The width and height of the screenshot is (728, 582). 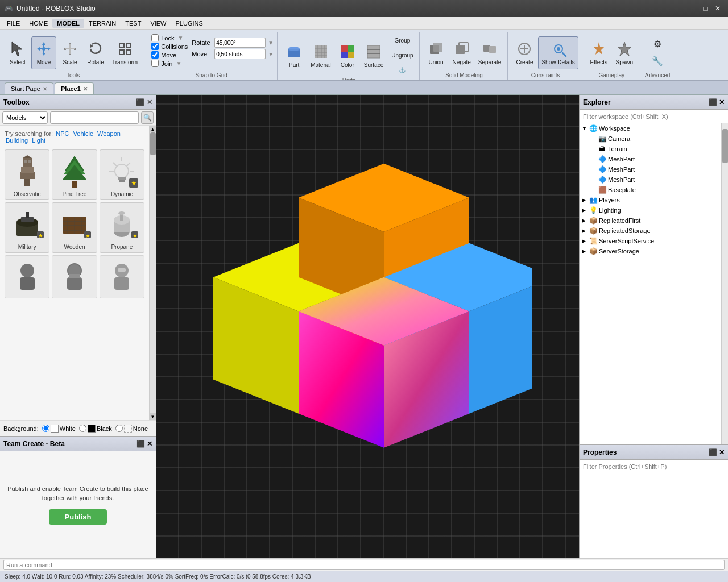 What do you see at coordinates (651, 149) in the screenshot?
I see `tree-item-terrain: 🏔 Terrain` at bounding box center [651, 149].